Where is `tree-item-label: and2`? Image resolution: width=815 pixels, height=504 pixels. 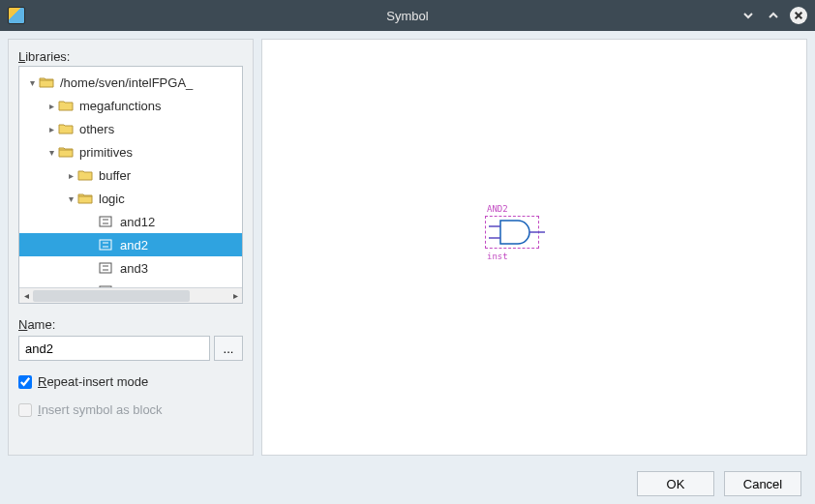 tree-item-label: and2 is located at coordinates (134, 246).